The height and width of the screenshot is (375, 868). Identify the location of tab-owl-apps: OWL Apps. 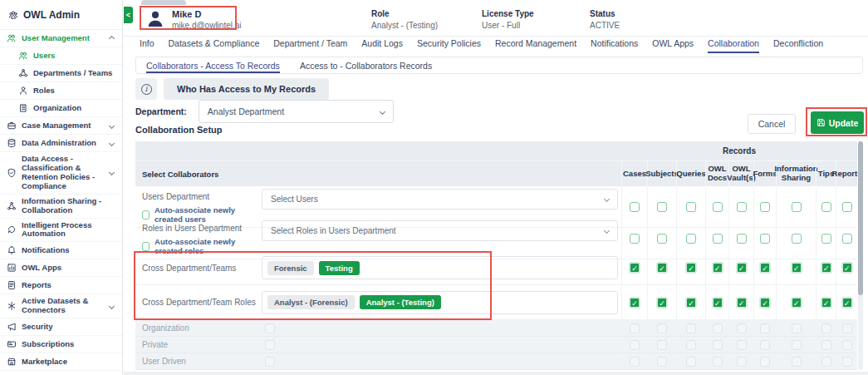
(673, 45).